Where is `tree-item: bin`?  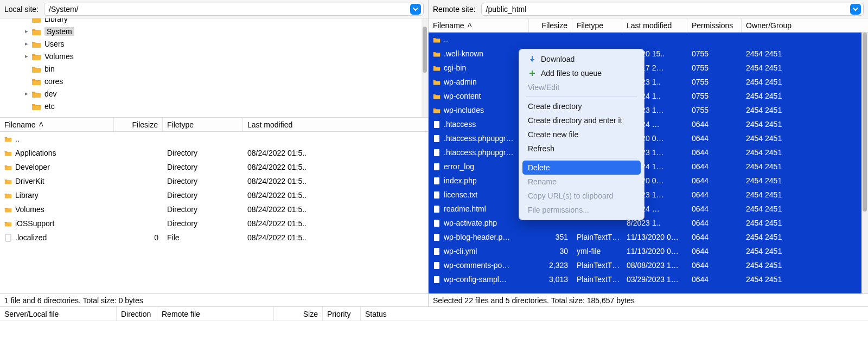
tree-item: bin is located at coordinates (214, 68).